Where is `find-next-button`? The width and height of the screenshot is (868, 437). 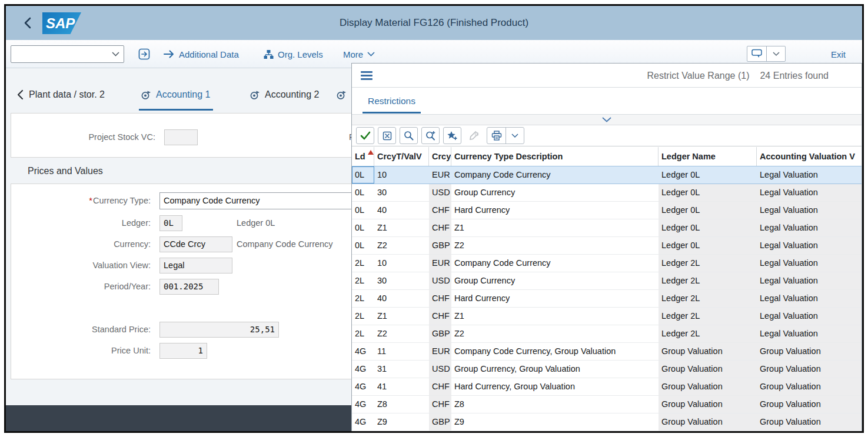 find-next-button is located at coordinates (431, 135).